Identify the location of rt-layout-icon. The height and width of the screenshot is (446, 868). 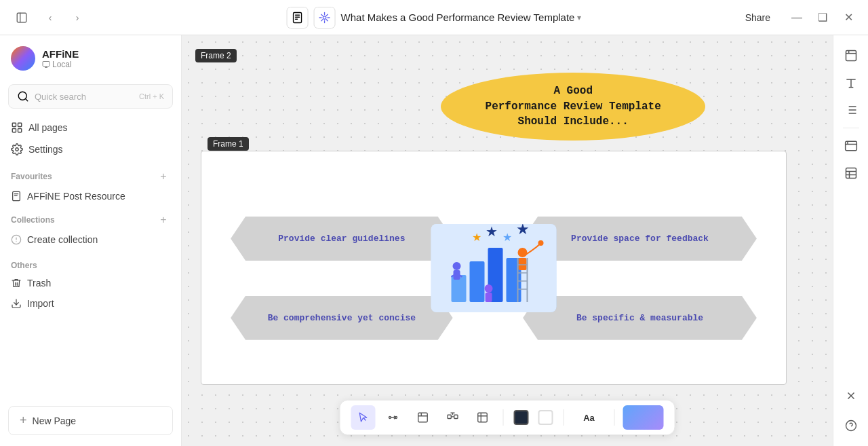
(851, 173).